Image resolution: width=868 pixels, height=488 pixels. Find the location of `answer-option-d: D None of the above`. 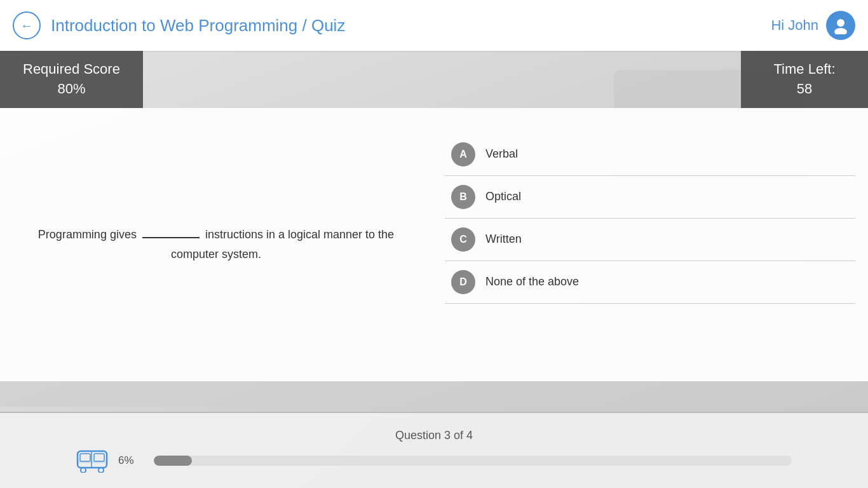

answer-option-d: D None of the above is located at coordinates (650, 282).